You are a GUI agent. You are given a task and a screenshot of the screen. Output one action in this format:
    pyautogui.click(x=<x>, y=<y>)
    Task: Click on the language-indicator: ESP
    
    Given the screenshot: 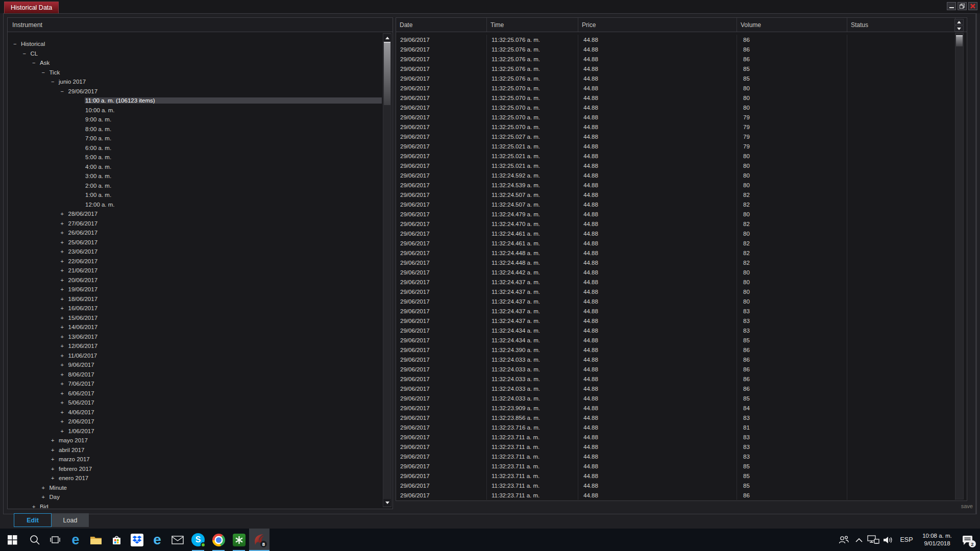 What is the action you would take?
    pyautogui.click(x=906, y=540)
    